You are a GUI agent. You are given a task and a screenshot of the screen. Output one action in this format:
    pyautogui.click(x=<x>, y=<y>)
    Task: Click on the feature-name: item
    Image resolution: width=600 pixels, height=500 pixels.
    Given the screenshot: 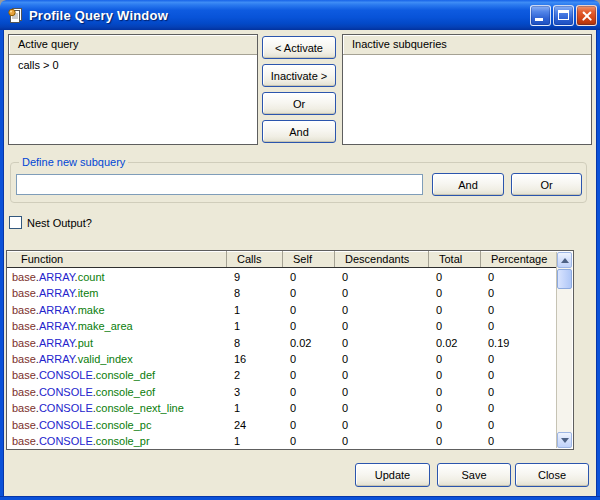 What is the action you would take?
    pyautogui.click(x=88, y=293)
    